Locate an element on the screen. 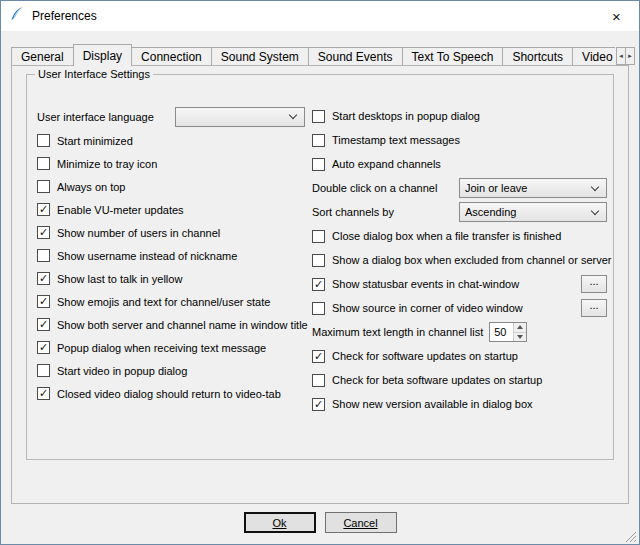  checkbox-label: Auto expand channels is located at coordinates (386, 164).